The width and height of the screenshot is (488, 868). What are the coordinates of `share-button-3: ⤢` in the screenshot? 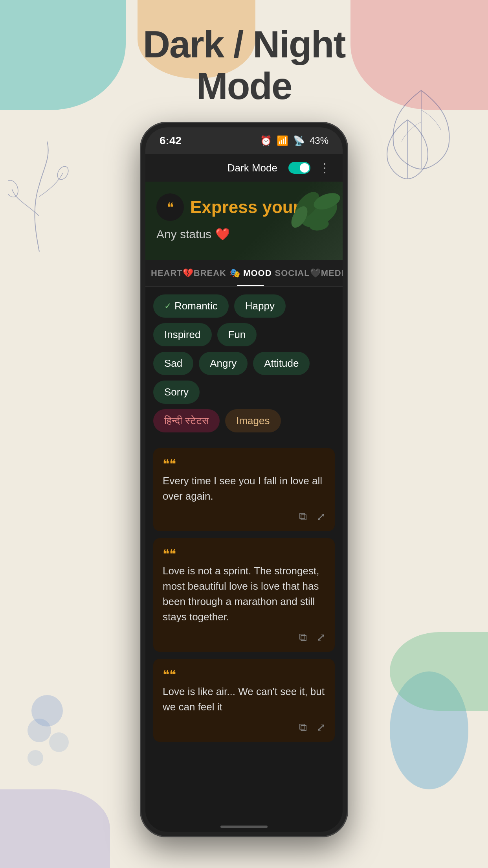 It's located at (321, 727).